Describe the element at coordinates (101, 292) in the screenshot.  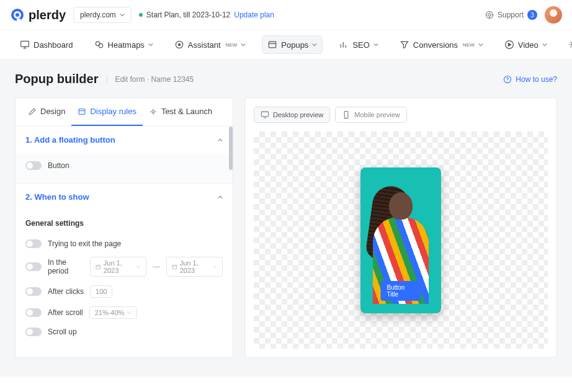
I see `clicks-value: 100` at that location.